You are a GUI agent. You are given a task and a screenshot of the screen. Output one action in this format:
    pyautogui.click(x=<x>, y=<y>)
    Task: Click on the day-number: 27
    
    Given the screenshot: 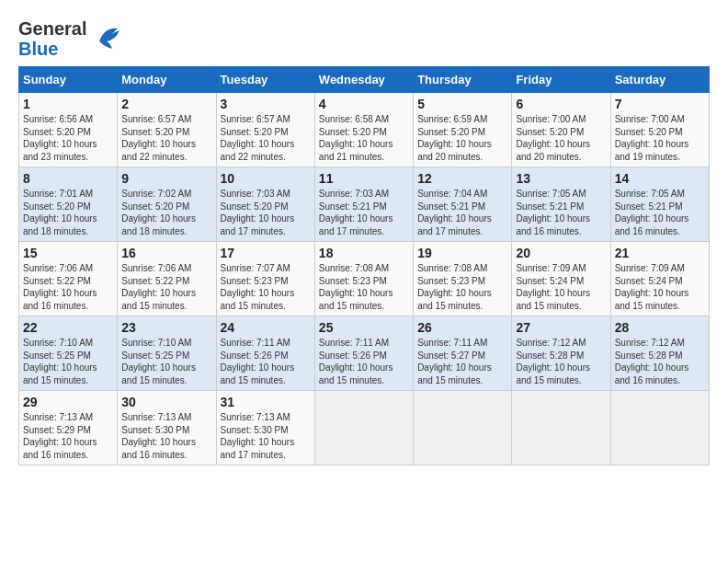 What is the action you would take?
    pyautogui.click(x=561, y=327)
    